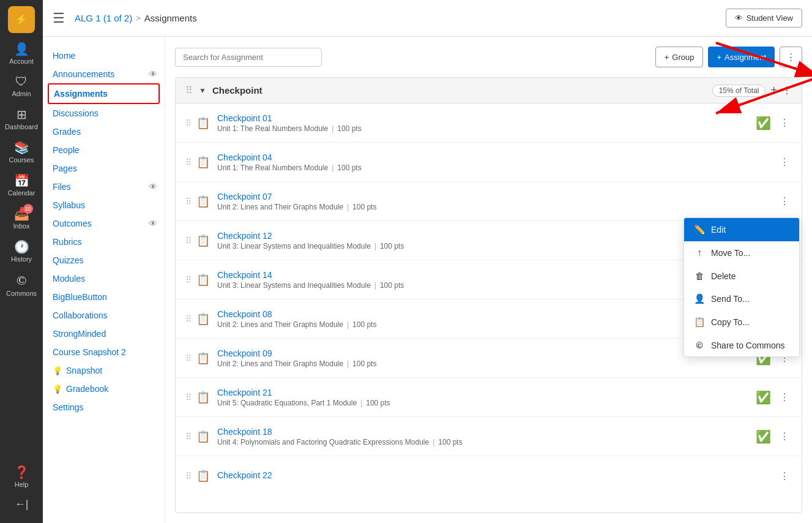 Image resolution: width=812 pixels, height=523 pixels. What do you see at coordinates (248, 58) in the screenshot?
I see `search-input` at bounding box center [248, 58].